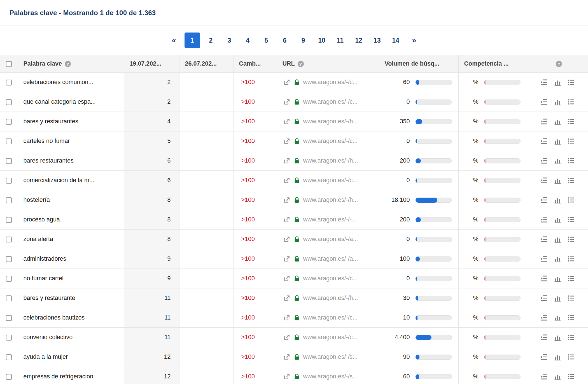 This screenshot has height=384, width=588. What do you see at coordinates (340, 40) in the screenshot?
I see `pagination-page-11: 11` at bounding box center [340, 40].